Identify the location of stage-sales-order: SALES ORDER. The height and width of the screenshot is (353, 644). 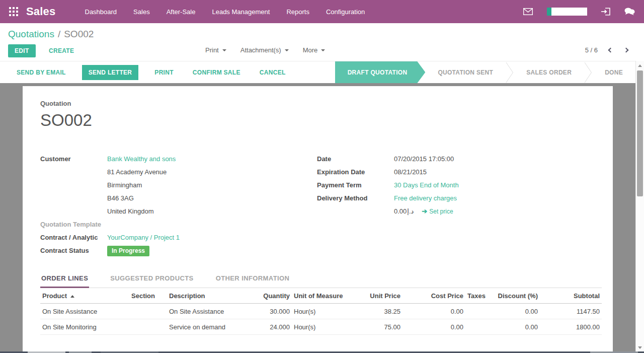
(549, 73).